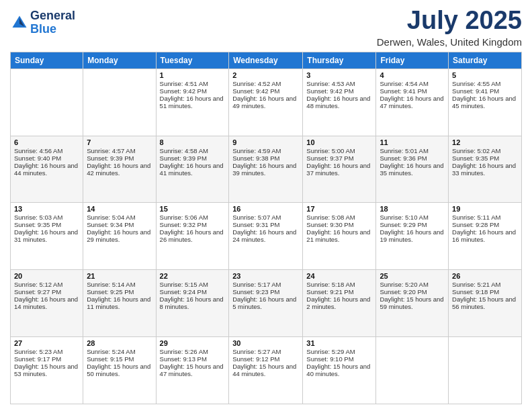 Image resolution: width=532 pixels, height=411 pixels. Describe the element at coordinates (339, 370) in the screenshot. I see `daylight-text: Daylight: 15 hours and 40 minutes.` at that location.